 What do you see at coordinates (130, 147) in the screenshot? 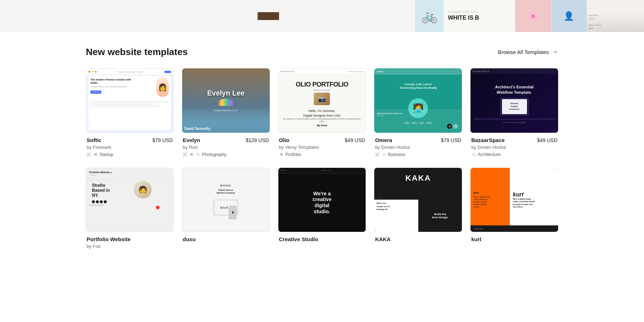
I see `template-info-softic: Softic $79 USD by Flowsark 🛒 ⊞ Startup` at bounding box center [130, 147].